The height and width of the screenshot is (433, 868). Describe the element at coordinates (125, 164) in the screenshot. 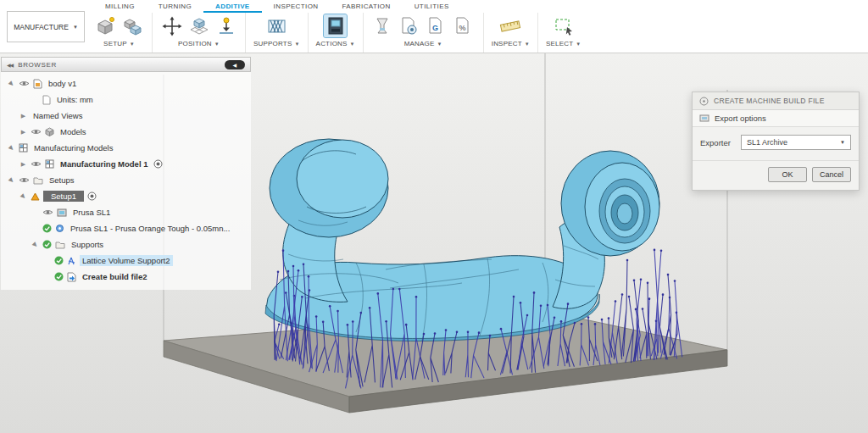

I see `tree-row-manufacturing-model-1: ▶Manufacturing Model 1` at that location.